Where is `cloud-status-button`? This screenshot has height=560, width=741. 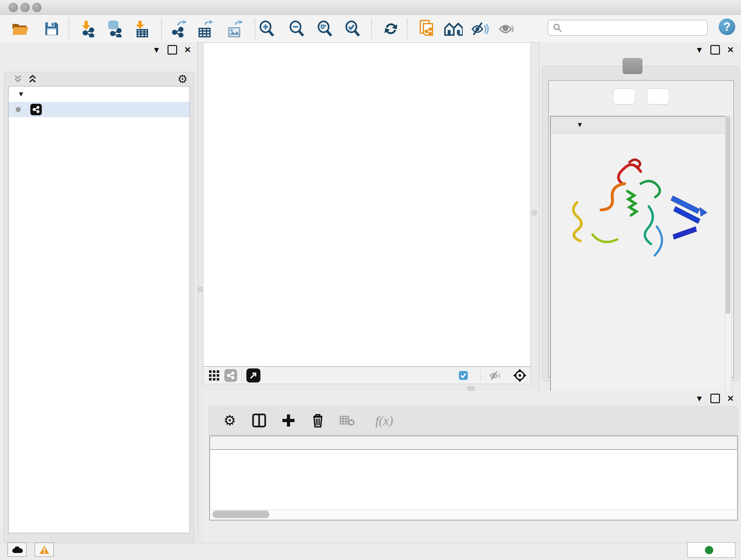
cloud-status-button is located at coordinates (17, 550).